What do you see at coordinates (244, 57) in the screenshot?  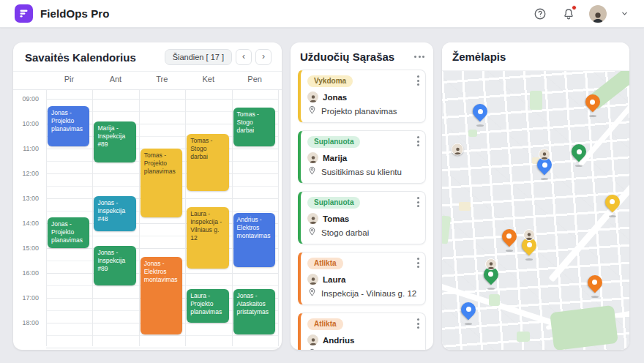 I see `prev-week-button: ‹` at bounding box center [244, 57].